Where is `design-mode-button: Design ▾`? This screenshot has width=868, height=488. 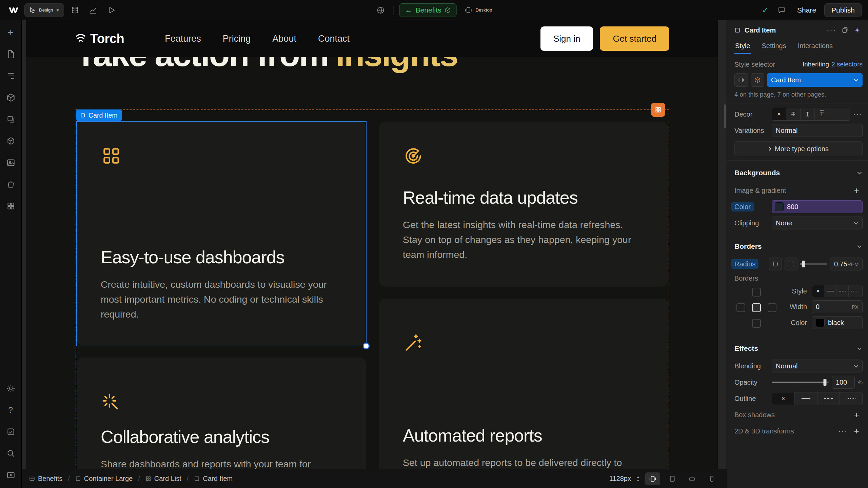
design-mode-button: Design ▾ is located at coordinates (44, 10).